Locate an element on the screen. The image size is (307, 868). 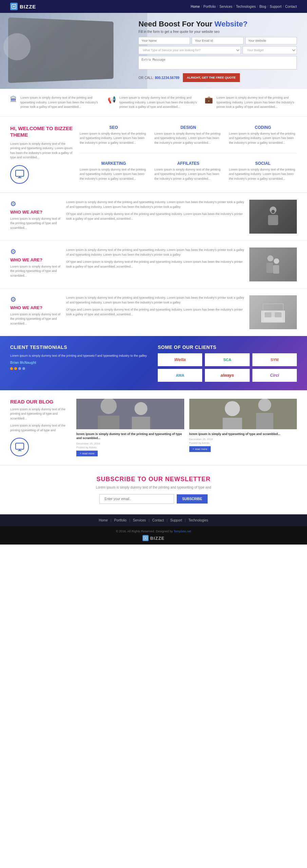
who-left-text-3: Lorem ipsum is simply dummy text of the … is located at coordinates (36, 319).